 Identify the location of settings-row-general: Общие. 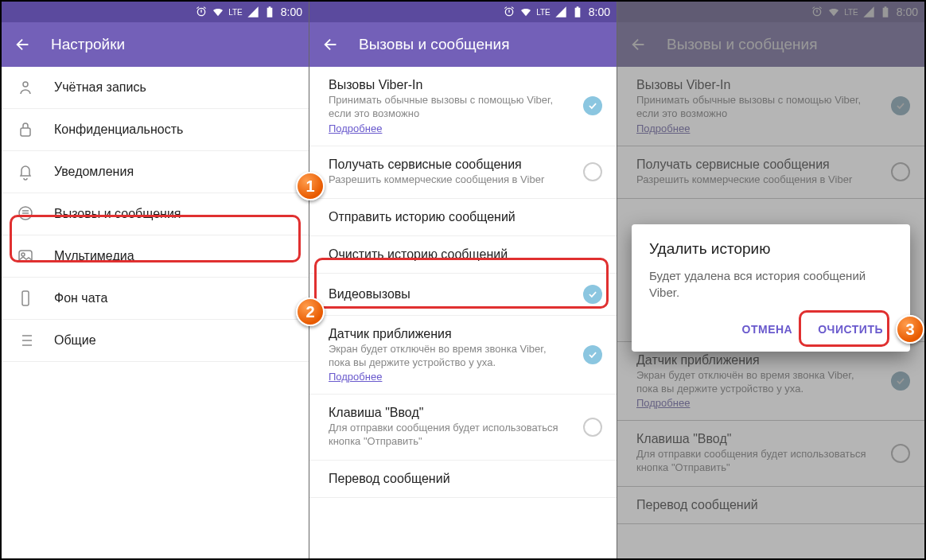
(155, 340).